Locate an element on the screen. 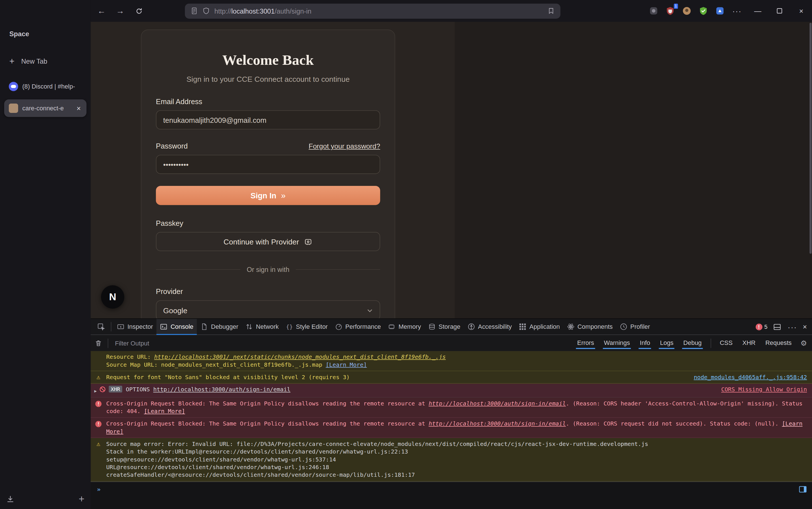  resource-url-link: http://localhost:3001/_next/static/chunk… is located at coordinates (300, 357).